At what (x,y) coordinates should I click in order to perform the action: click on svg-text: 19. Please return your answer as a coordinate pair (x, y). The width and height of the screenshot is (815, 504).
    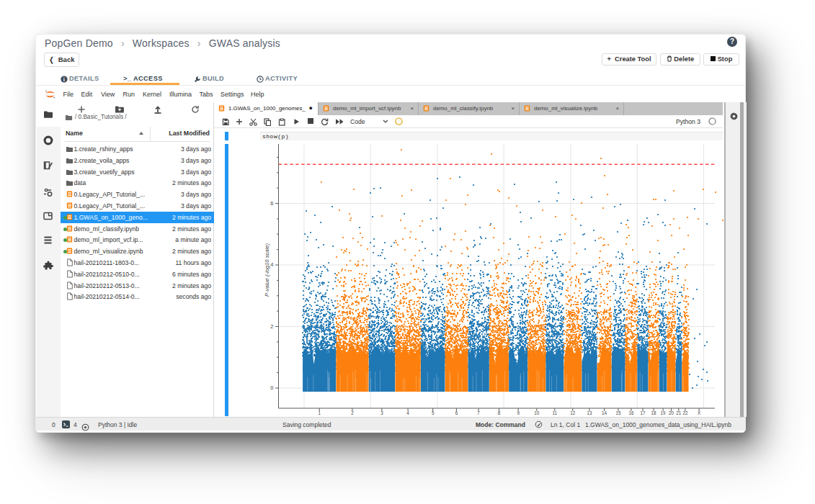
    Looking at the image, I should click on (664, 413).